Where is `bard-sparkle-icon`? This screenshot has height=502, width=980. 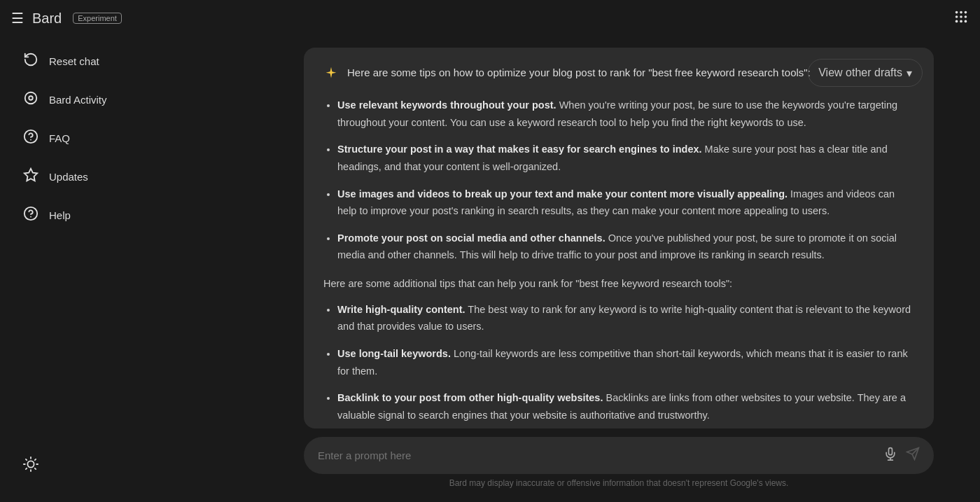 bard-sparkle-icon is located at coordinates (331, 76).